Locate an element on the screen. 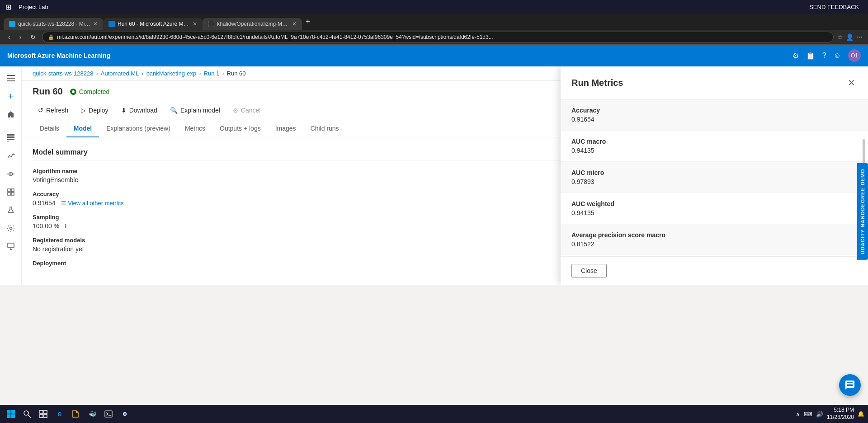 The image size is (868, 423). browser-tab-2: Run 60 - Microsoft Azure Machin ✕ is located at coordinates (153, 24).